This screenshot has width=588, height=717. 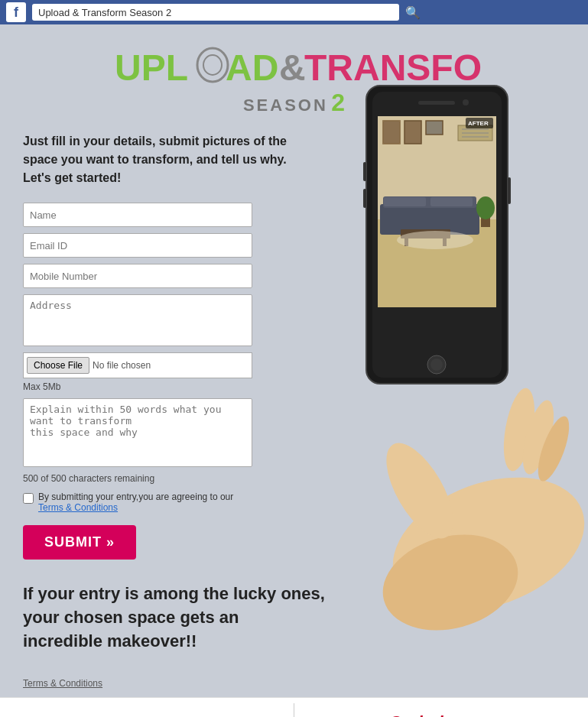 What do you see at coordinates (28, 498) in the screenshot?
I see `terms-checkbox` at bounding box center [28, 498].